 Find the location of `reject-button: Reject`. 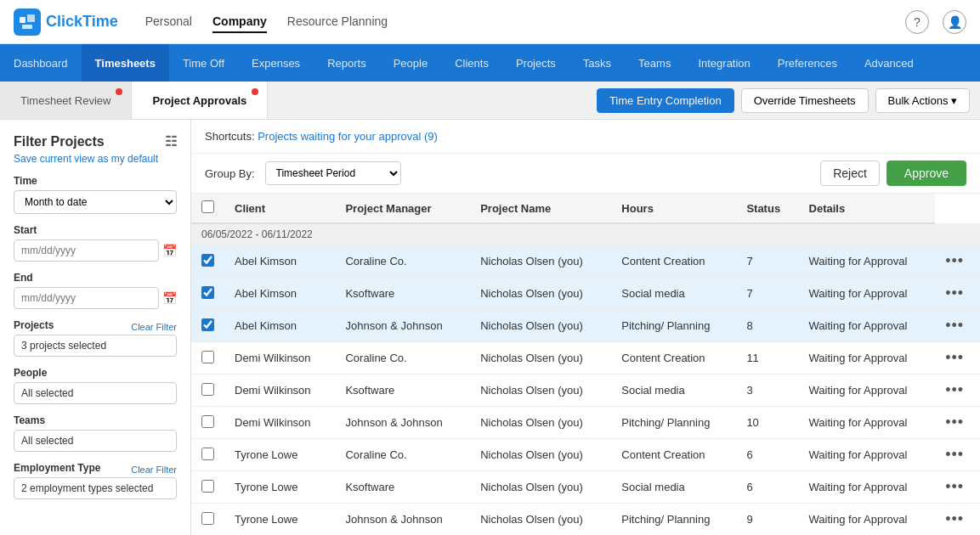

reject-button: Reject is located at coordinates (850, 173).